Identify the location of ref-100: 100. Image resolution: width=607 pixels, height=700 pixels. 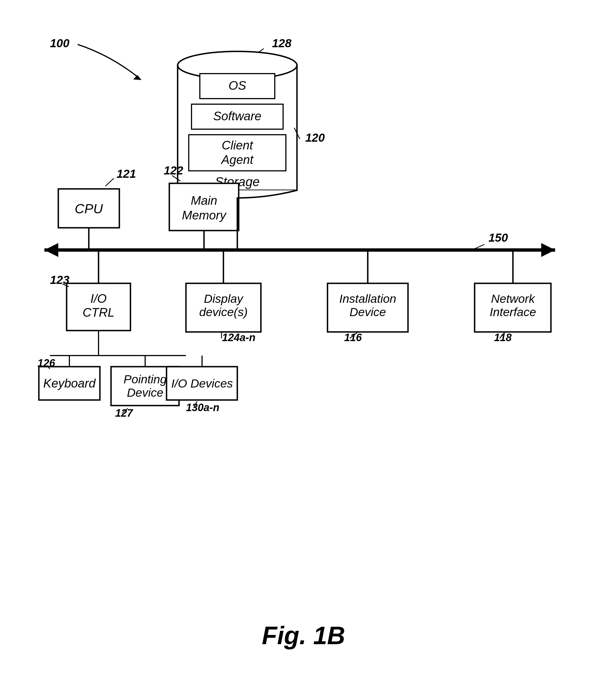
(60, 43).